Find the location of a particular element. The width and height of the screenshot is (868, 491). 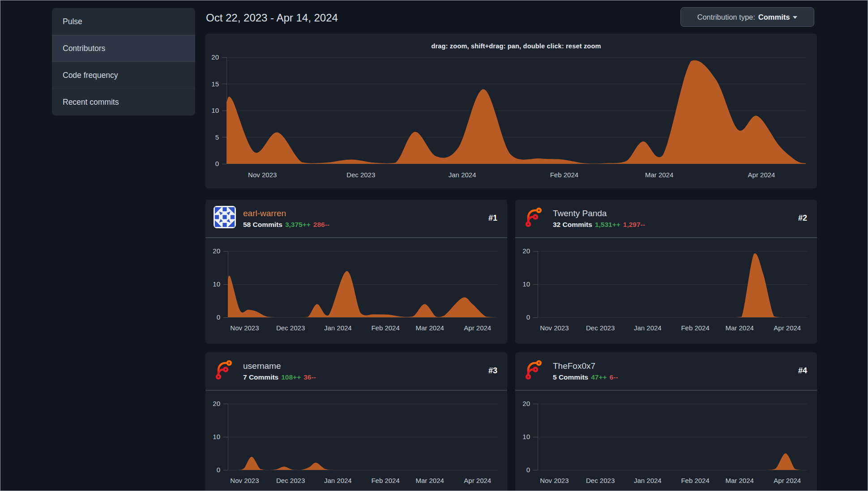

contribution-type-value: Commits is located at coordinates (774, 17).